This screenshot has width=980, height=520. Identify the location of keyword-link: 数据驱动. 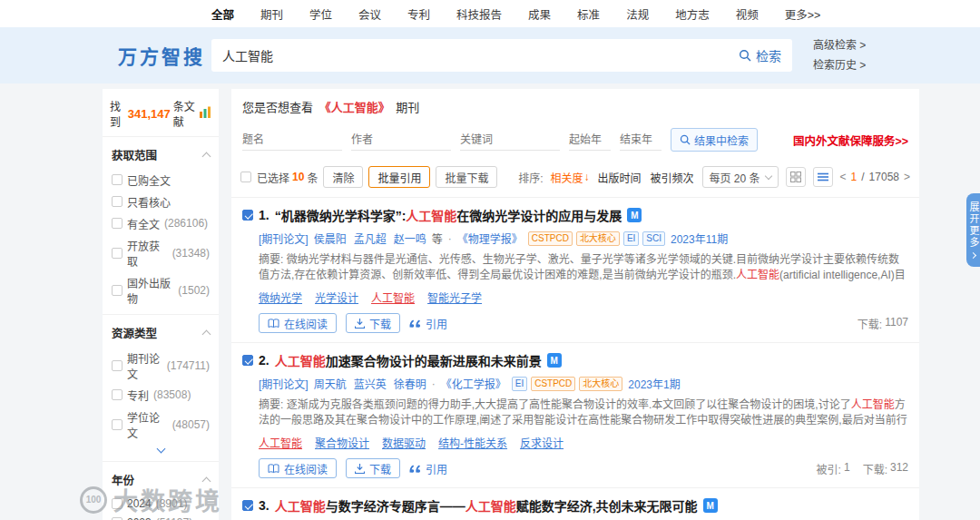
(404, 443).